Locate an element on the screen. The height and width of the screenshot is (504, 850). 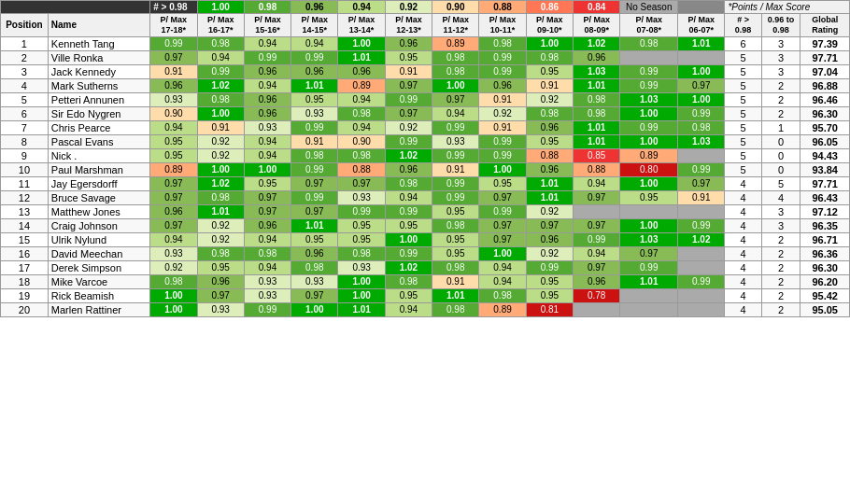
name-cell: Chris Pearce is located at coordinates (99, 127).